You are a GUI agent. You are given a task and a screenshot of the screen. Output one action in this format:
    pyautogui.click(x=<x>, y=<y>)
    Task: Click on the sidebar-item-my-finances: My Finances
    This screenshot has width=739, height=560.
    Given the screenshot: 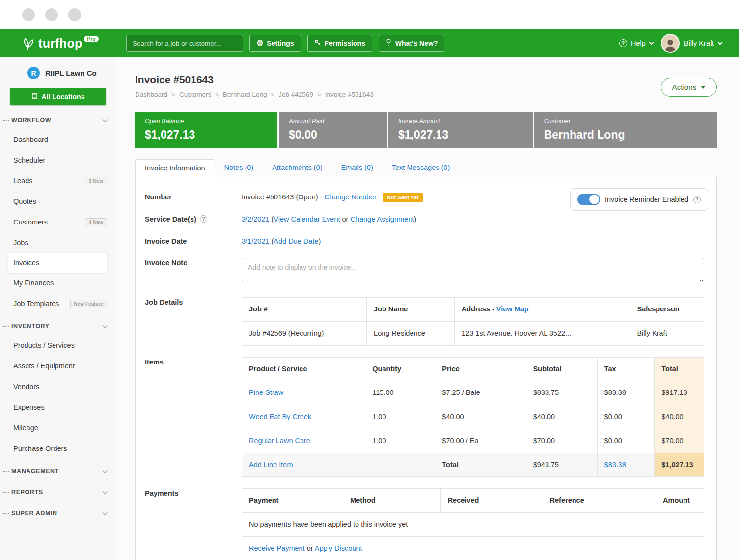 What is the action you would take?
    pyautogui.click(x=57, y=283)
    